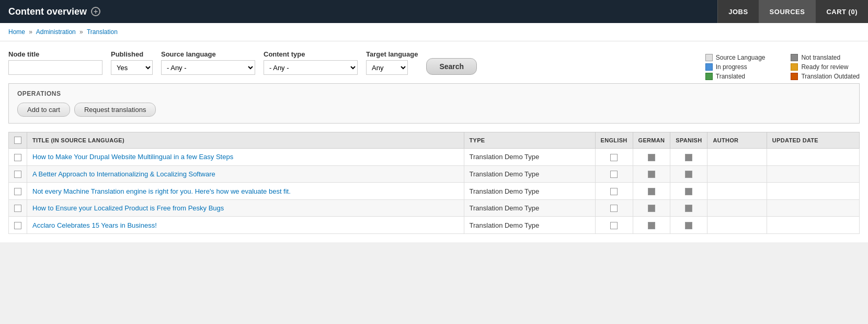 Image resolution: width=868 pixels, height=324 pixels. I want to click on node-title-label: Node title, so click(55, 54).